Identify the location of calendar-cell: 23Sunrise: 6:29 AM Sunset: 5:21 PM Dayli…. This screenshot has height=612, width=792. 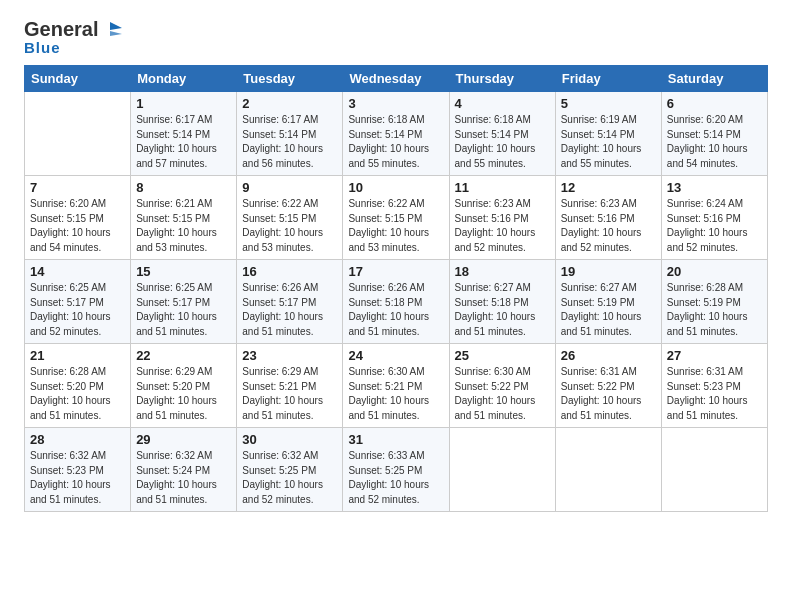
(290, 386).